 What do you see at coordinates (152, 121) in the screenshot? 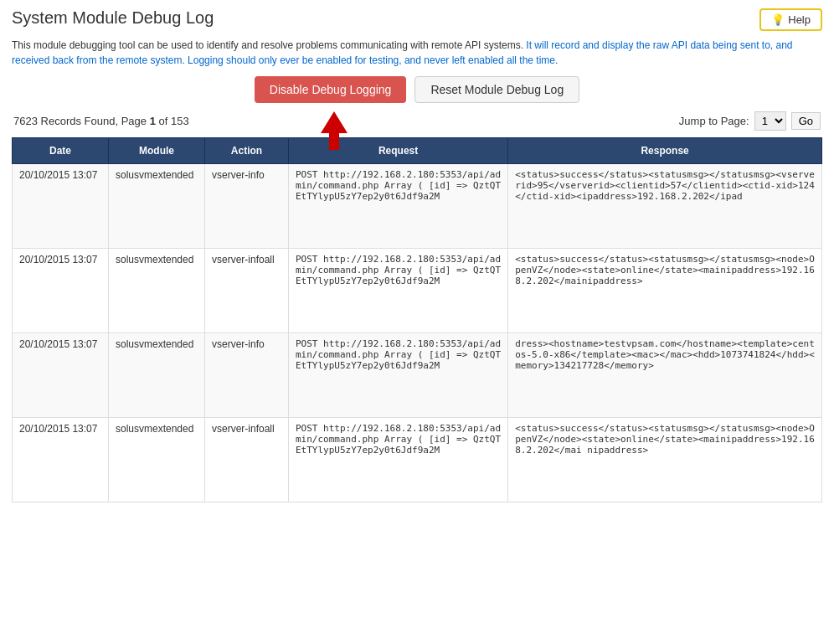
I see `page-current: 1` at bounding box center [152, 121].